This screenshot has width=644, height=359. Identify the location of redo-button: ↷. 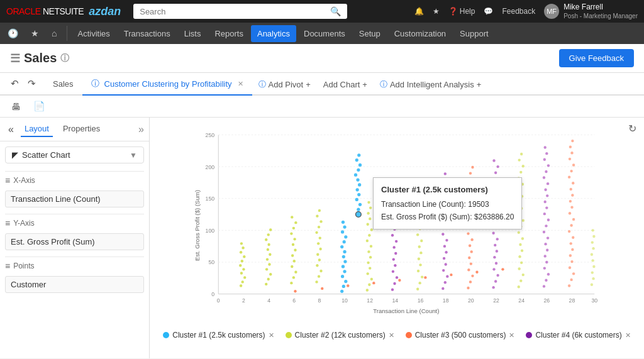
(31, 84).